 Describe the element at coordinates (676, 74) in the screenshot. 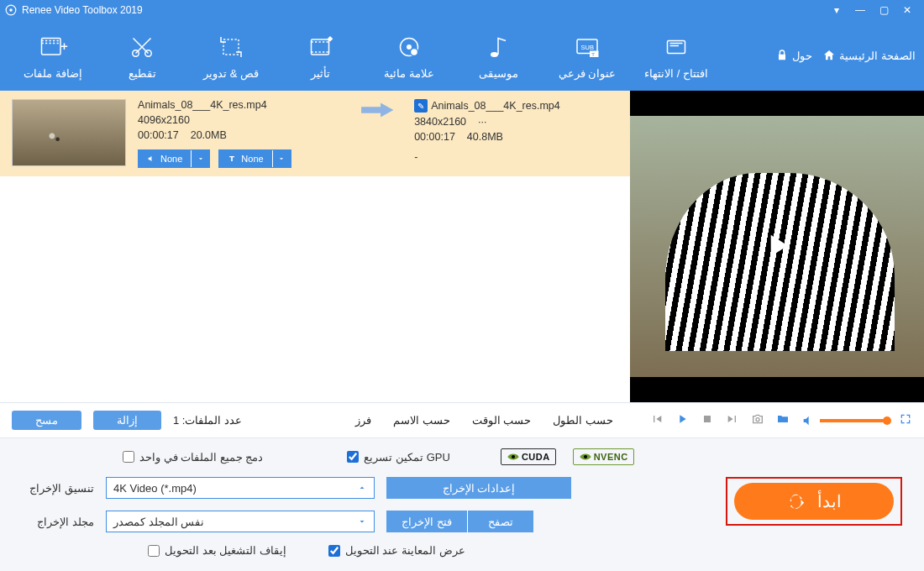

I see `tool-label: افتتاح / الانتهاء` at that location.